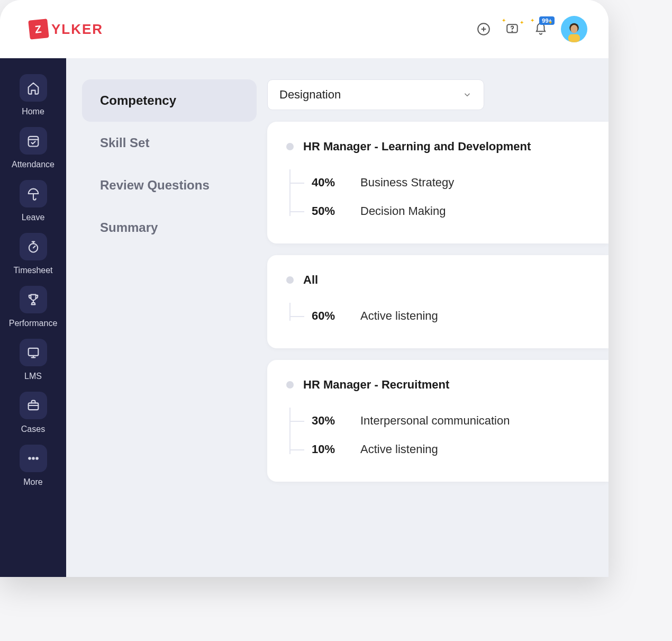 The height and width of the screenshot is (641, 672). What do you see at coordinates (33, 353) in the screenshot?
I see `presentation-icon` at bounding box center [33, 353].